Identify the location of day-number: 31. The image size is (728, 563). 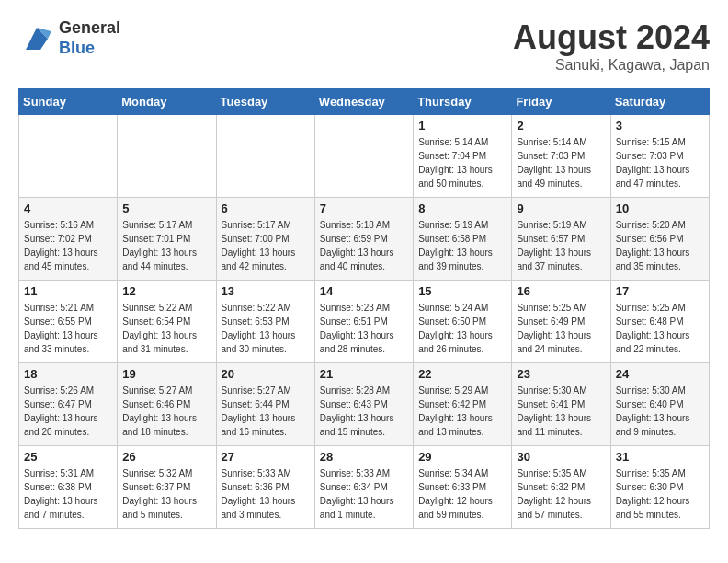
(660, 456).